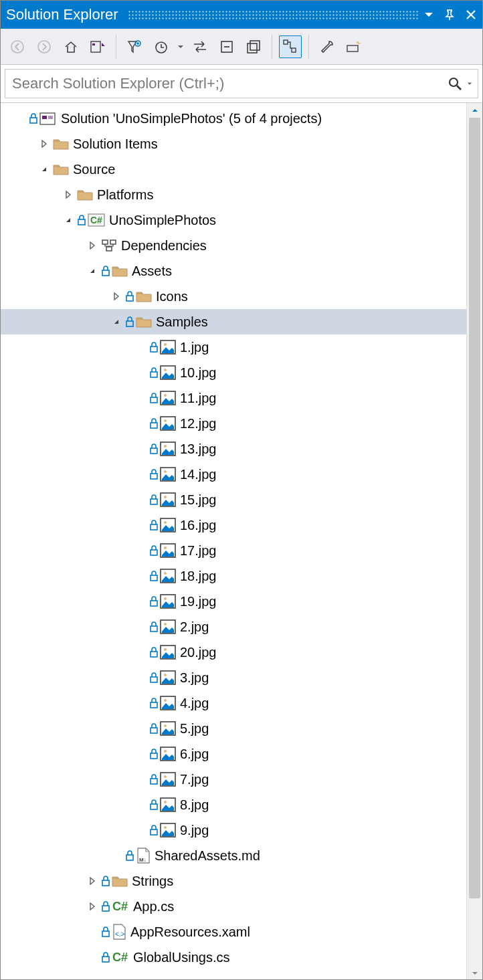 Image resolution: width=483 pixels, height=980 pixels. I want to click on solution-icon, so click(48, 118).